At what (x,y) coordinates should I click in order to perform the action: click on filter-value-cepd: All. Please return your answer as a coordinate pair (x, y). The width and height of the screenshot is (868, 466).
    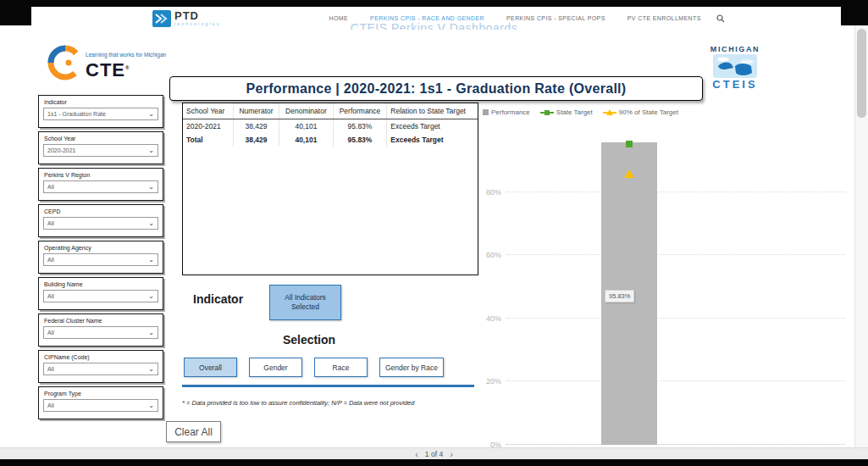
    Looking at the image, I should click on (51, 224).